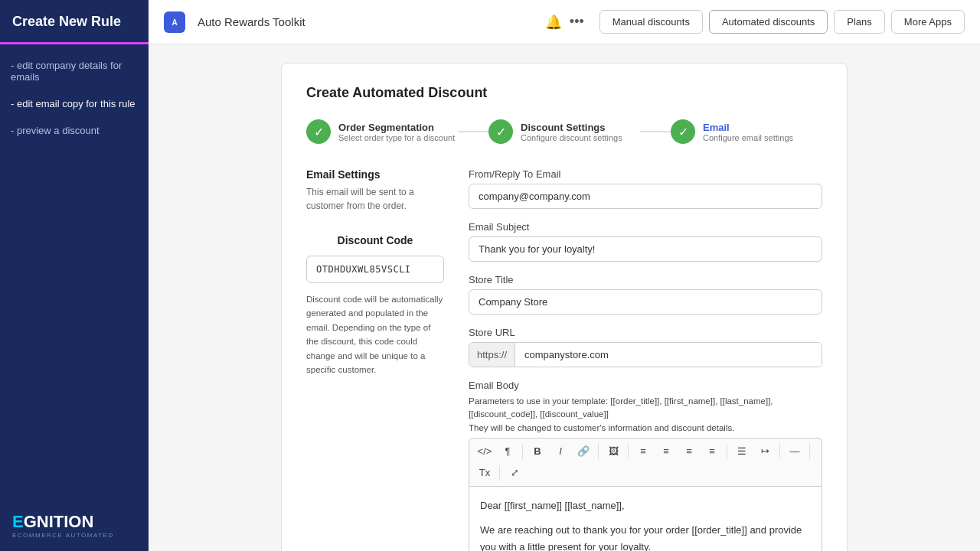 This screenshot has width=980, height=551. Describe the element at coordinates (375, 199) in the screenshot. I see `email-settings-desc: This email will be sent to a customer fr…` at that location.